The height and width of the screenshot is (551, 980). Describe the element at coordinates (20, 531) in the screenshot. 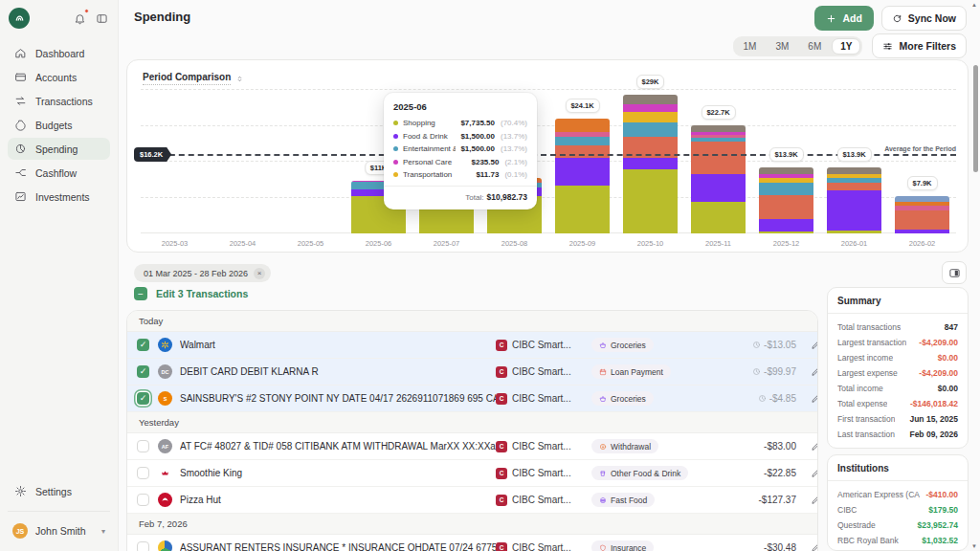

I see `avatar: JS` at that location.